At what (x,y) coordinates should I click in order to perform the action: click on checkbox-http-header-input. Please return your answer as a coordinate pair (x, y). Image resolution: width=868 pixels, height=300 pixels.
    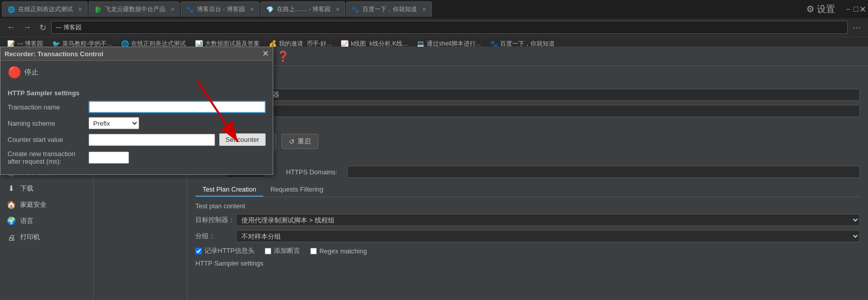
    Looking at the image, I should click on (198, 251).